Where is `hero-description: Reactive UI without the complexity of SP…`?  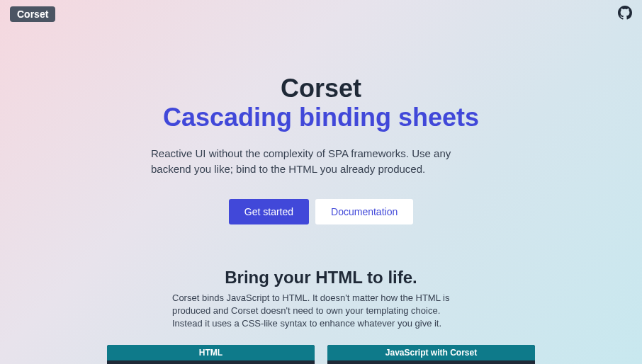 hero-description: Reactive UI without the complexity of SP… is located at coordinates (321, 161).